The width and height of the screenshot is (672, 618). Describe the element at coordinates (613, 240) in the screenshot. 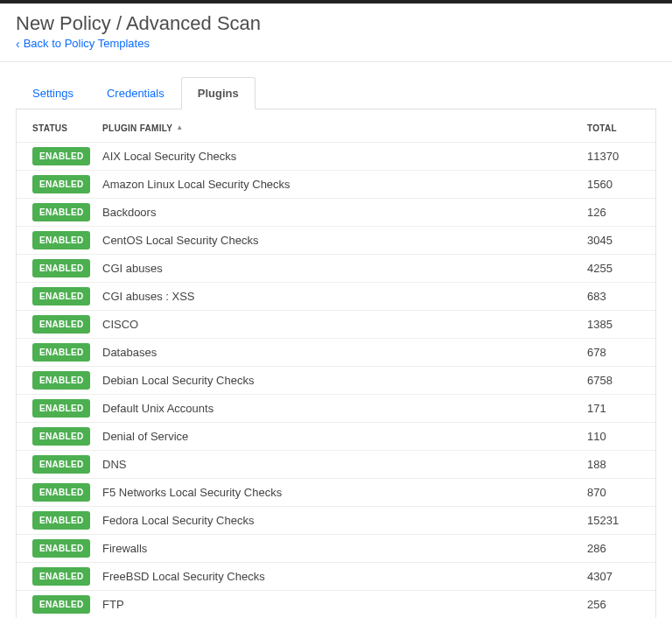

I see `cell-total: 3045` at that location.